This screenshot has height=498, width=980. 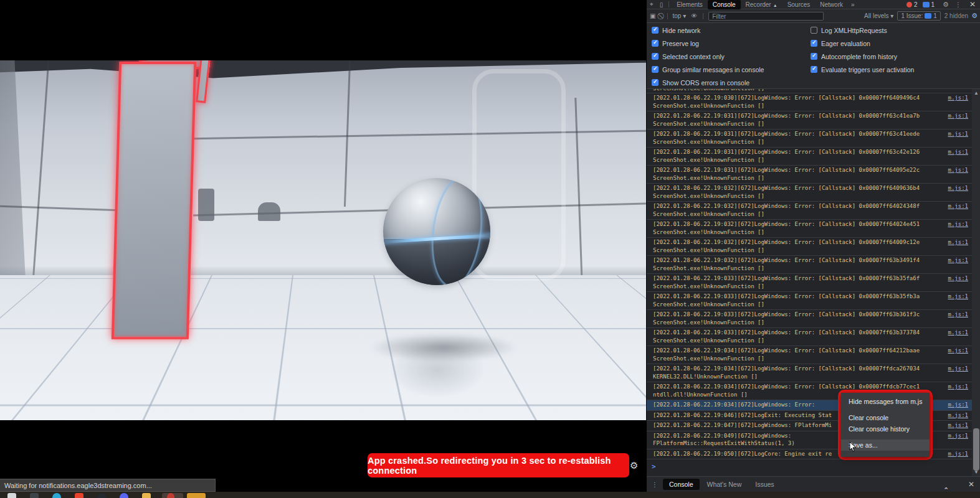 What do you see at coordinates (958, 5) in the screenshot?
I see `devtools-menu-kebab-icon: ⋮` at bounding box center [958, 5].